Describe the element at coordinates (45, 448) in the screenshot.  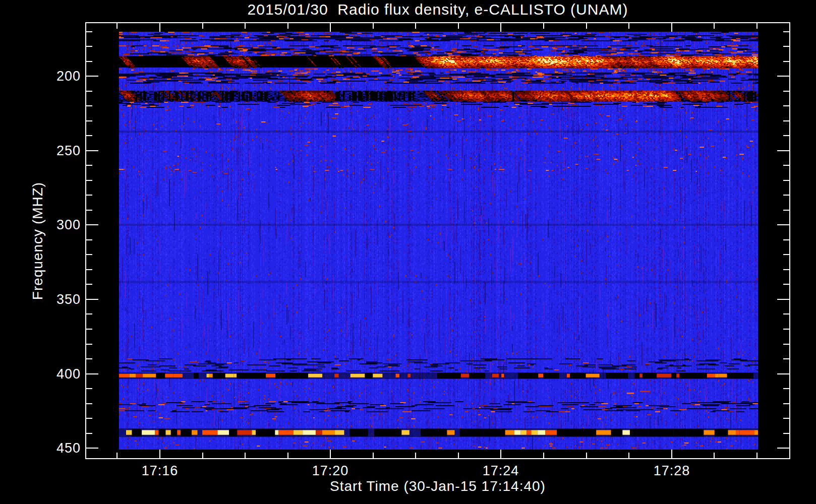
I see `y-tick-label: 450` at that location.